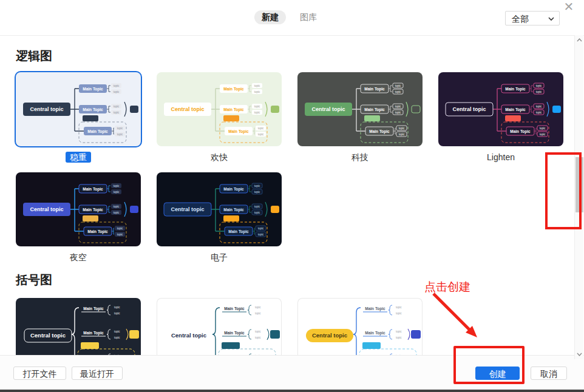 The height and width of the screenshot is (392, 584). Describe the element at coordinates (579, 197) in the screenshot. I see `scrollbar` at that location.